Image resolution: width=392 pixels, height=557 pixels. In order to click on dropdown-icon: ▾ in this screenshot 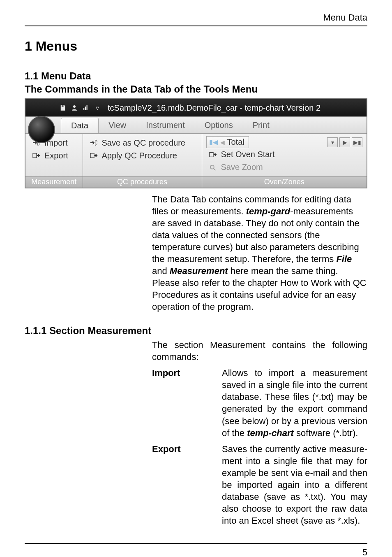, I will do `click(332, 142)`.